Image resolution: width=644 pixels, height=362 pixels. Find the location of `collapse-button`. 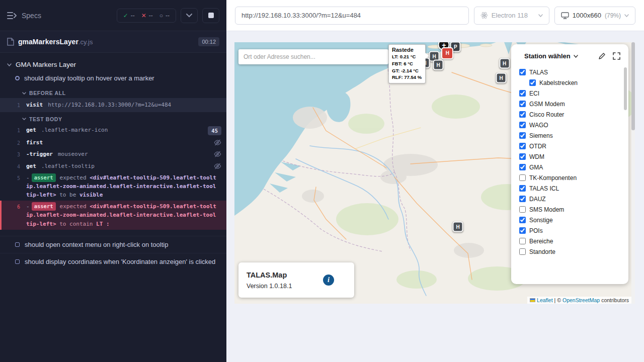

collapse-button is located at coordinates (189, 16).